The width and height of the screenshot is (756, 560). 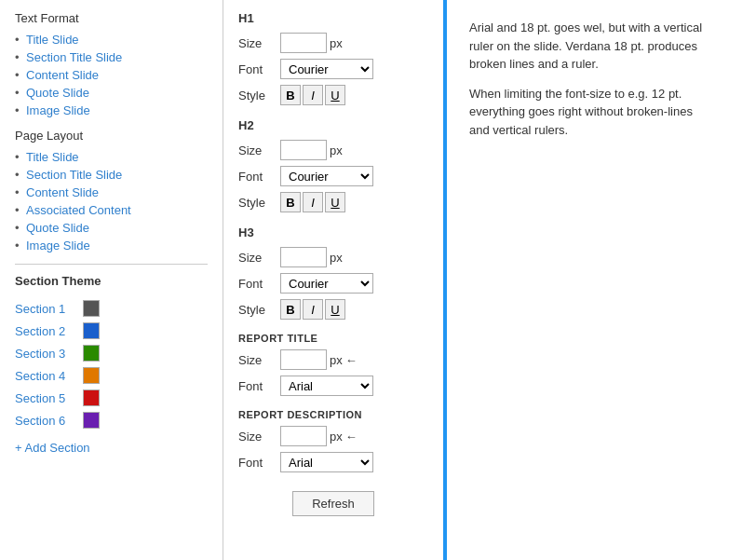 I want to click on report-title-header: REPORT TITLE, so click(x=333, y=338).